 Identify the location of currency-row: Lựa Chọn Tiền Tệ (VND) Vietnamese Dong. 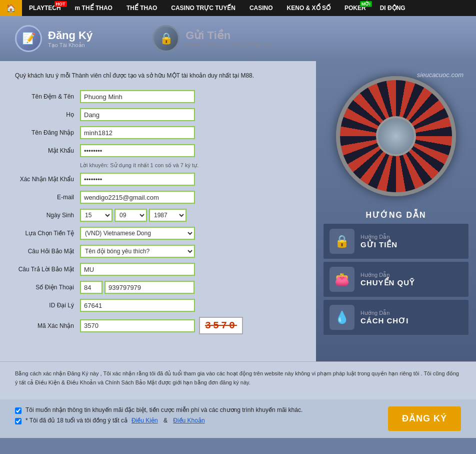
(158, 233).